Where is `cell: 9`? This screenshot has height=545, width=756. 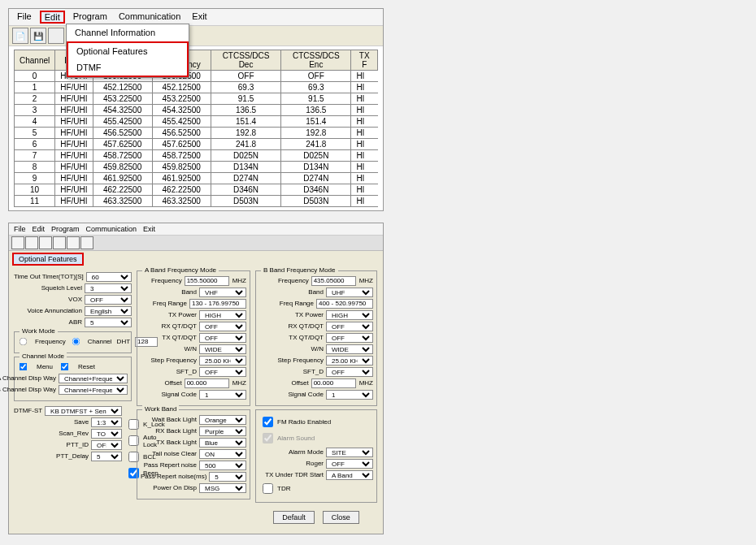
cell: 9 is located at coordinates (35, 179).